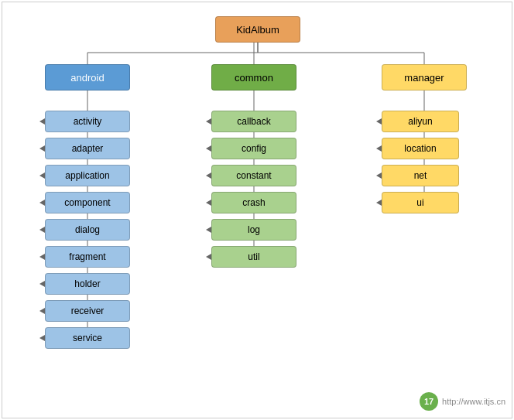 The width and height of the screenshot is (514, 420). I want to click on component-node: component, so click(87, 203).